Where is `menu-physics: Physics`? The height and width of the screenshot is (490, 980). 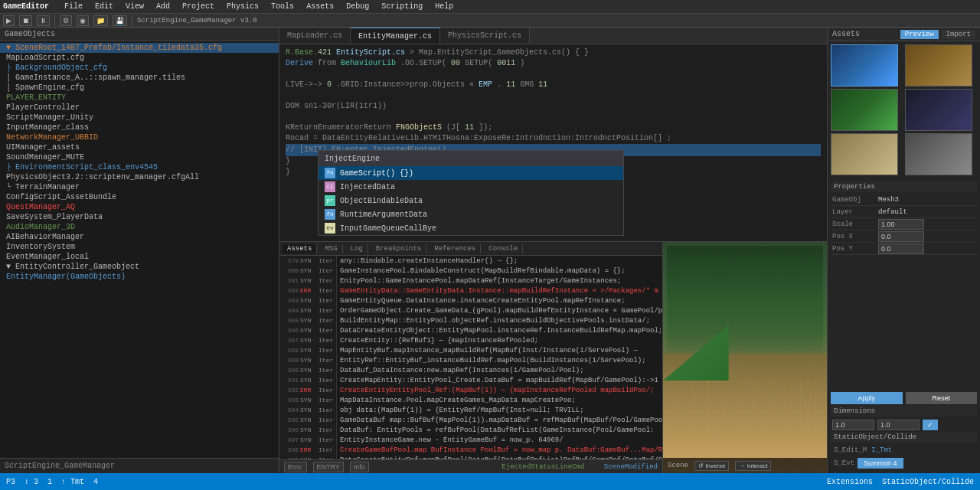
menu-physics: Physics is located at coordinates (243, 6).